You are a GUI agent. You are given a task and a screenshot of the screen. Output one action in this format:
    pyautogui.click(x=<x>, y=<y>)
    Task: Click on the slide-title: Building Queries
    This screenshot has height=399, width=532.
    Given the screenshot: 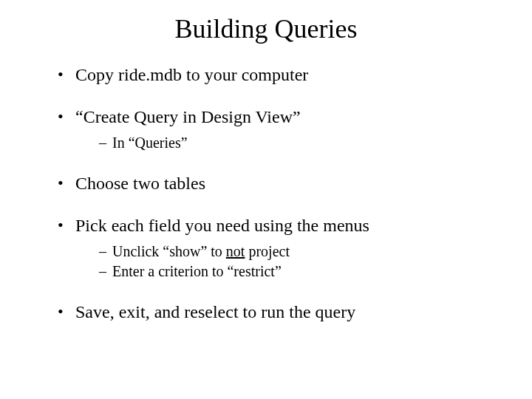 What is the action you would take?
    pyautogui.click(x=266, y=29)
    